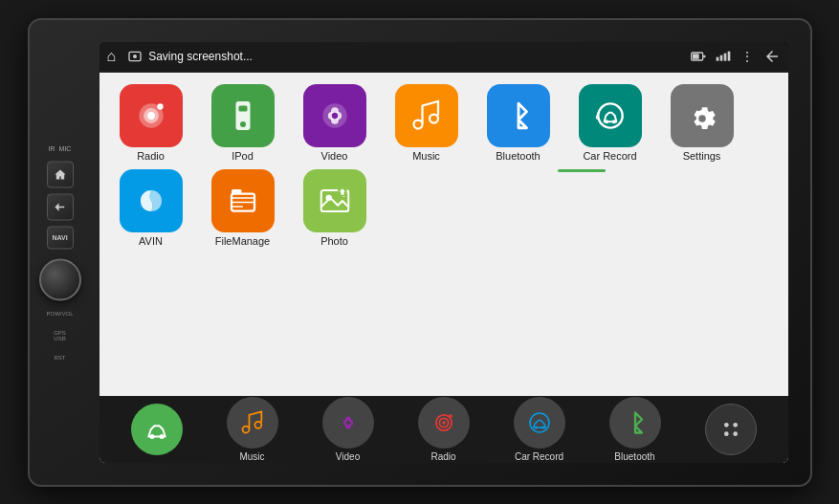  Describe the element at coordinates (65, 147) in the screenshot. I see `mic-label: MIC` at that location.